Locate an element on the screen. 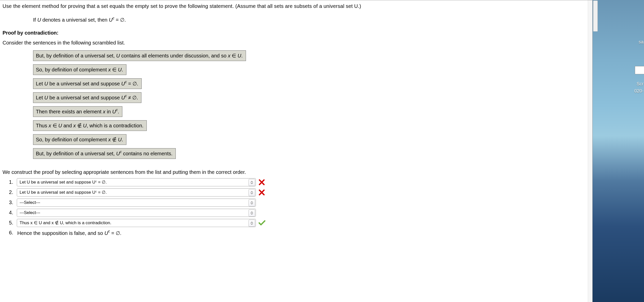 The width and height of the screenshot is (644, 302). draggable-sentence-tile: So, by definition of complement x ∈ U. is located at coordinates (80, 70).